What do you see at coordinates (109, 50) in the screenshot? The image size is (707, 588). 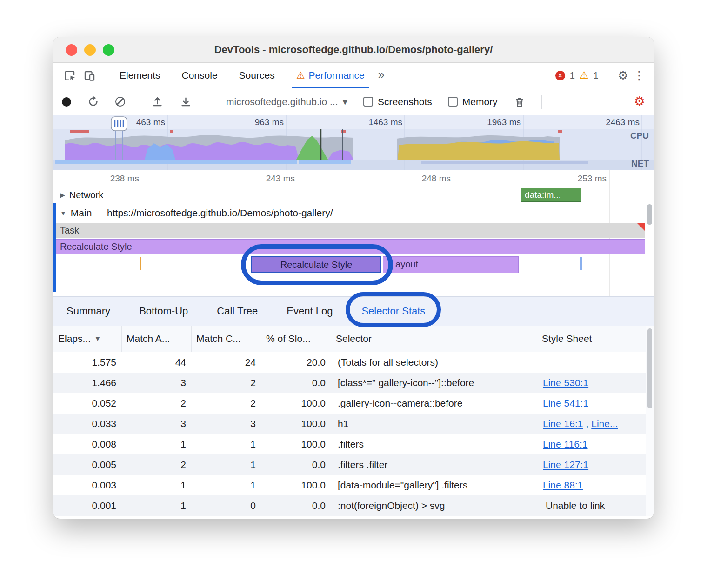 I see `zoom-window-button` at bounding box center [109, 50].